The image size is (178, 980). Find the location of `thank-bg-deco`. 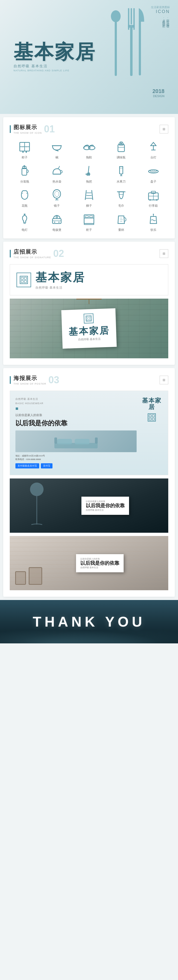

thank-bg-deco is located at coordinates (89, 635).